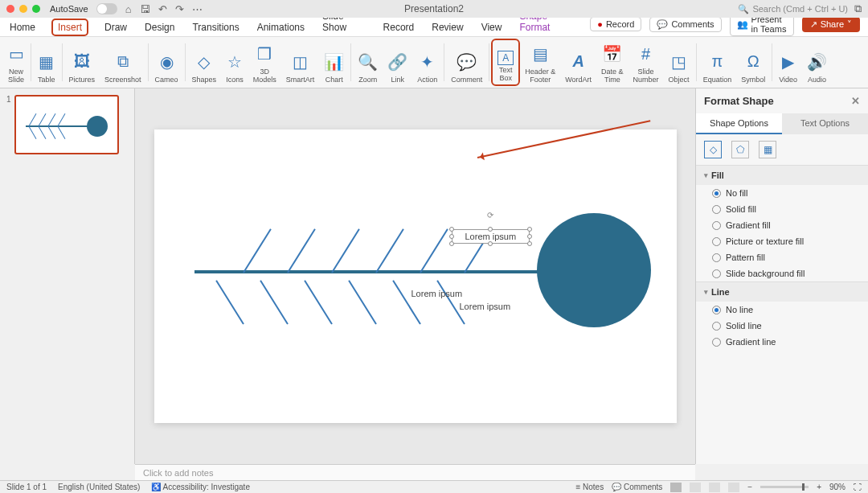  I want to click on slideshow-view-icon, so click(734, 487).